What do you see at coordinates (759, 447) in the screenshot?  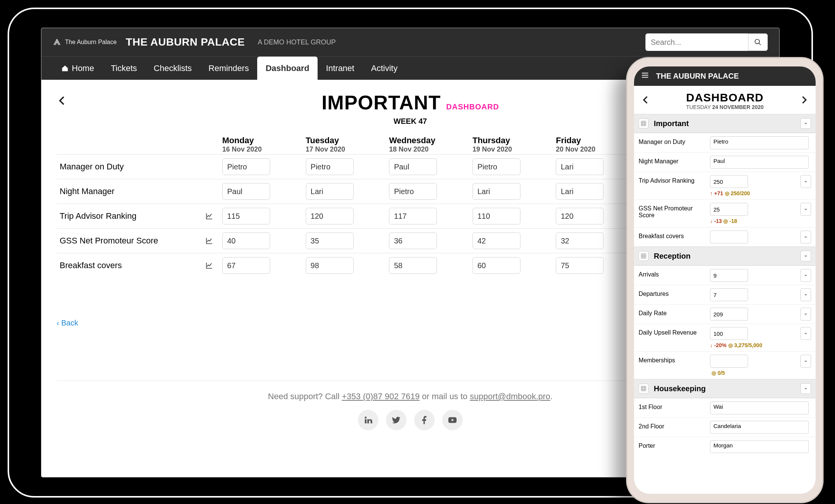 I see `porter-input` at bounding box center [759, 447].